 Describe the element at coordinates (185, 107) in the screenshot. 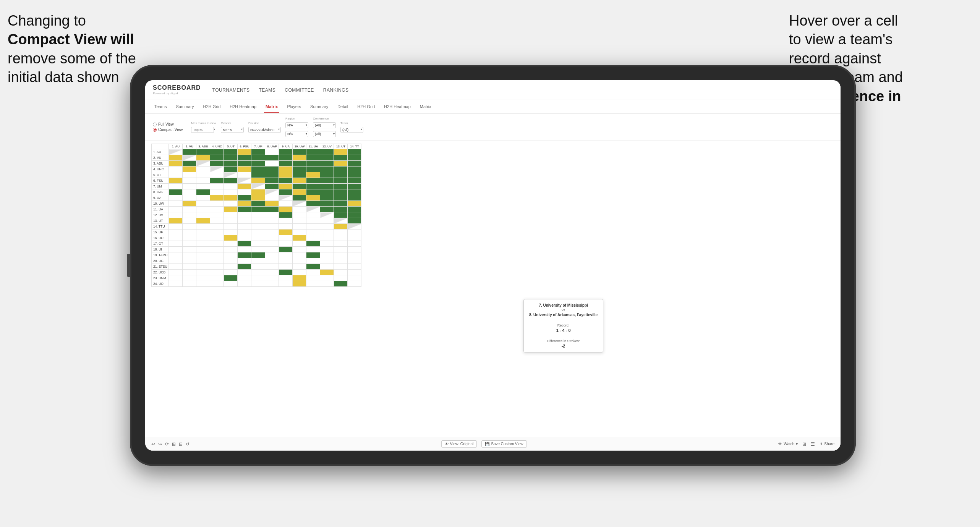

I see `tab-summary: Summary` at that location.